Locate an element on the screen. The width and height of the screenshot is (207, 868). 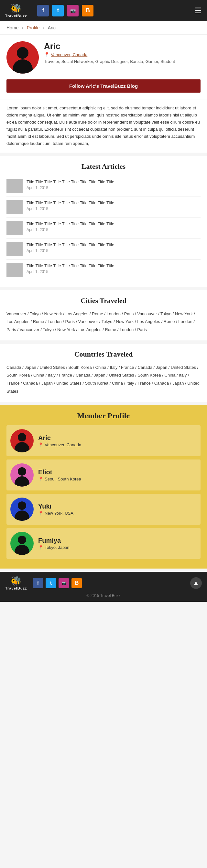
blogger-icon: B is located at coordinates (88, 11).